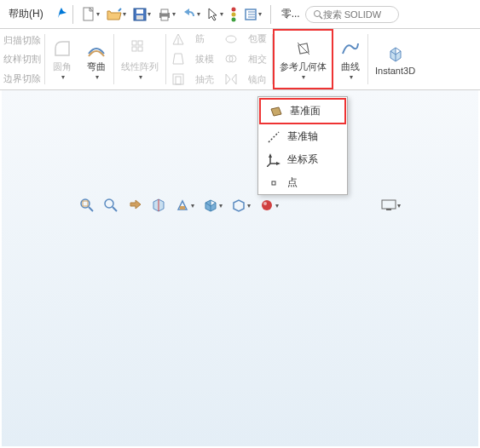  I want to click on zoom-fit-button, so click(87, 205).